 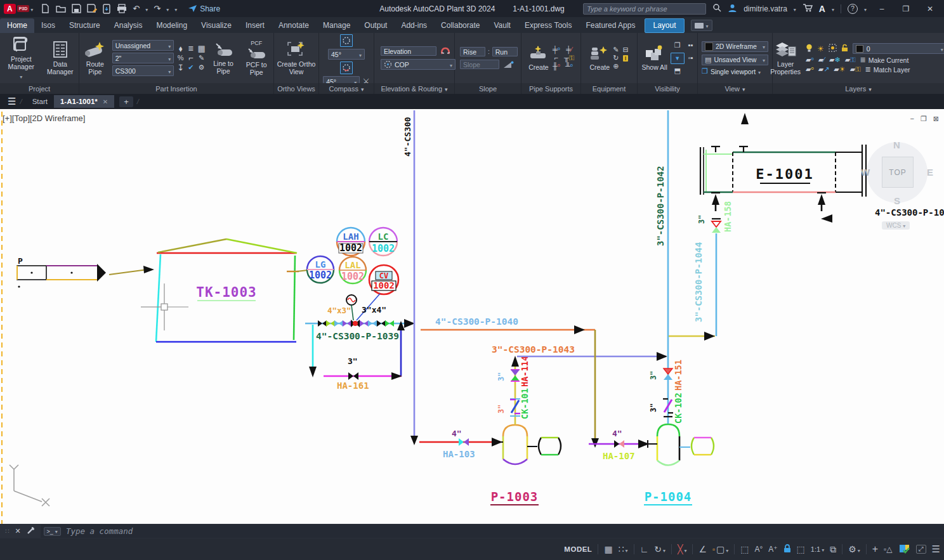 I want to click on tab-document-active: 1-A1-1001* ✕, so click(x=84, y=101).